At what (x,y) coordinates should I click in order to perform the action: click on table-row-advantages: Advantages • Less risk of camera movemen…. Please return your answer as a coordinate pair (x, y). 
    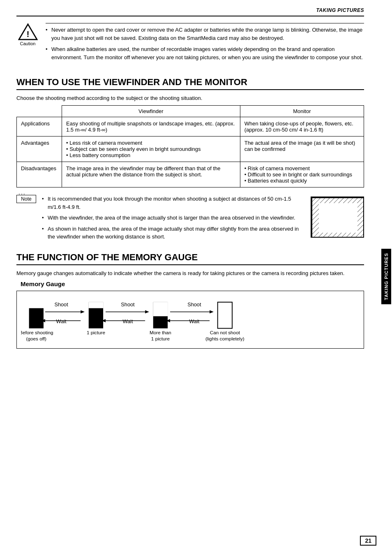
    Looking at the image, I should click on (191, 149).